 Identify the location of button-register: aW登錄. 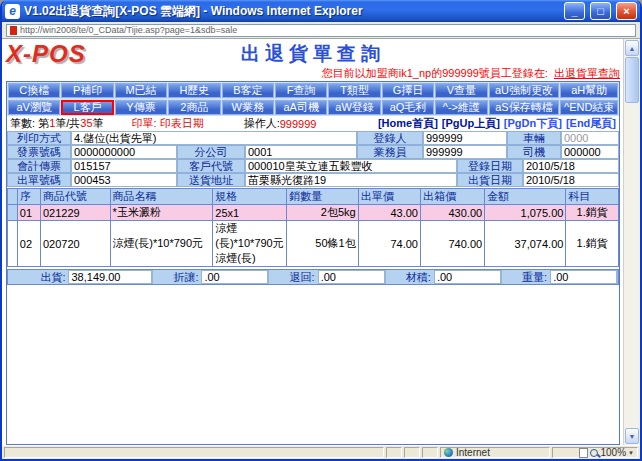
(354, 108).